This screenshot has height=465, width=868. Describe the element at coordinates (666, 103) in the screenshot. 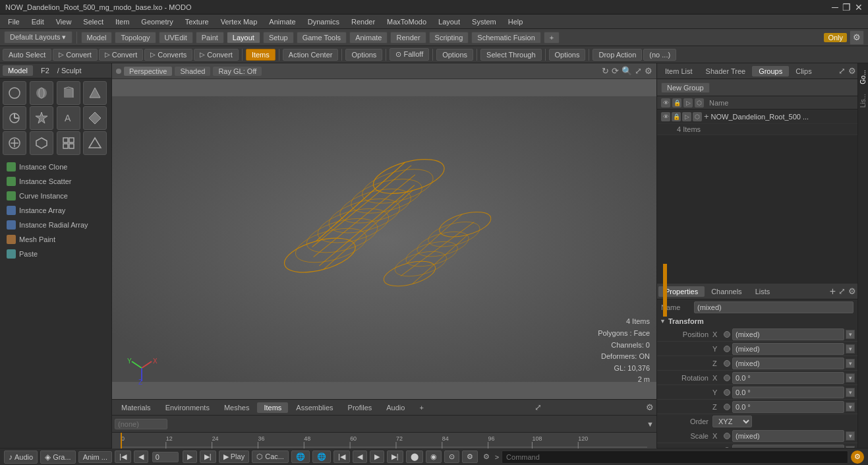

I see `col-icon-eye: 👁` at that location.